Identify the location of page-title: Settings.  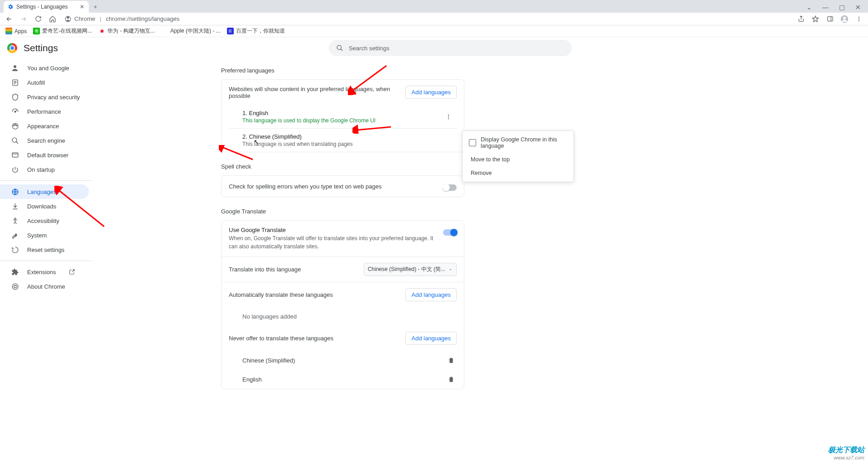
(41, 48).